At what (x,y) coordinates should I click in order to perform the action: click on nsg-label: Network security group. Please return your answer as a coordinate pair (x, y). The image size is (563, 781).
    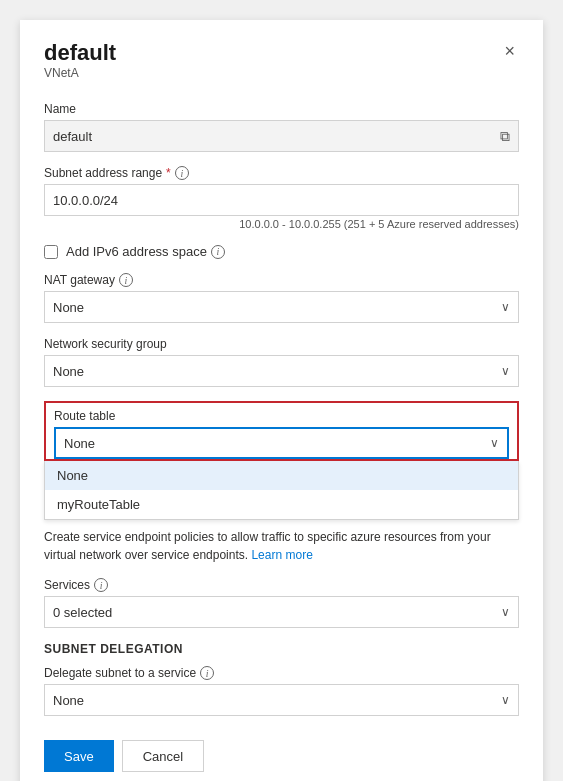
    Looking at the image, I should click on (282, 344).